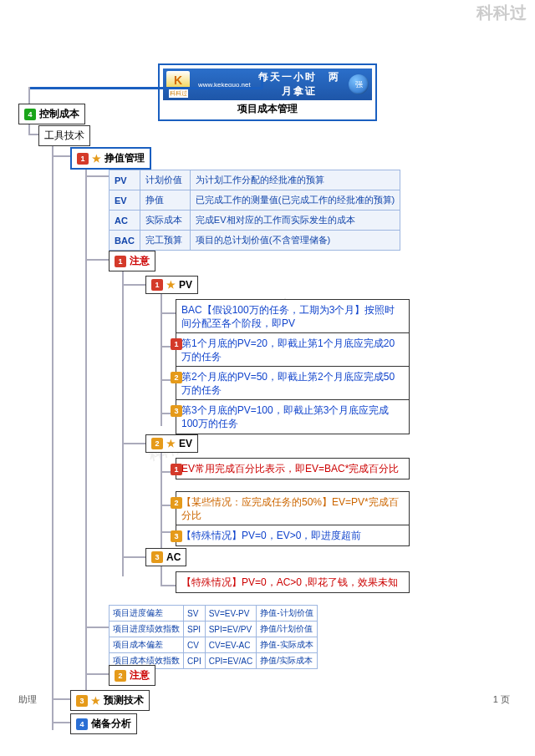 This screenshot has height=756, width=535. I want to click on box-ac-special: 【特殊情况】PV=0，AC>0 ,即花了钱，效果未知, so click(293, 582).